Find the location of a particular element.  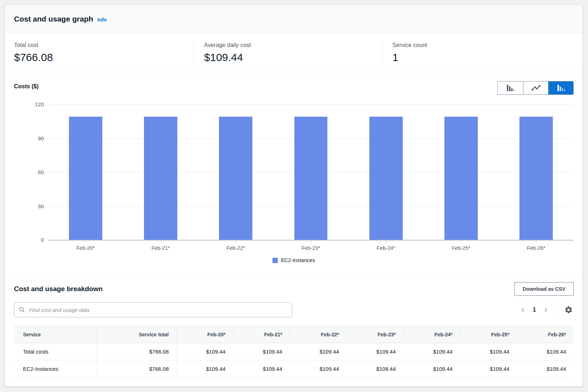

stat-label: Service count is located at coordinates (481, 45).